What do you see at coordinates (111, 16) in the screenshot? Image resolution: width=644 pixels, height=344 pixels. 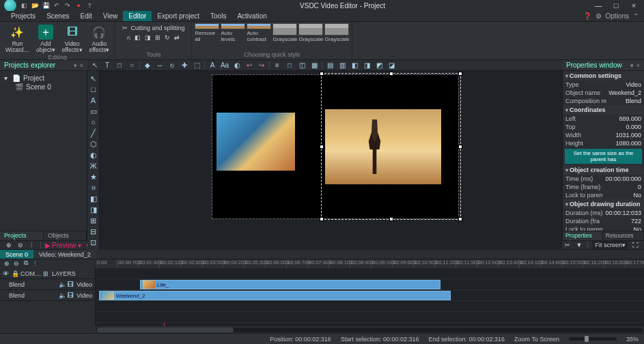 I see `menu-view: View` at bounding box center [111, 16].